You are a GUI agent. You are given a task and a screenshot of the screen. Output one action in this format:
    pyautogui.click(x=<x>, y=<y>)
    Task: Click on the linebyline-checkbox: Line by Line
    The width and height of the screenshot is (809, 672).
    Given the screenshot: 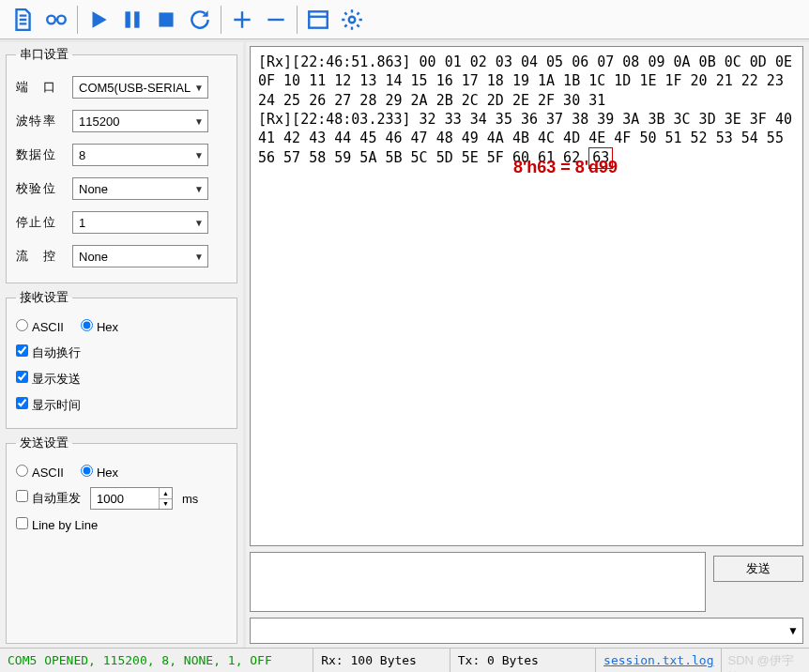 What is the action you would take?
    pyautogui.click(x=56, y=525)
    